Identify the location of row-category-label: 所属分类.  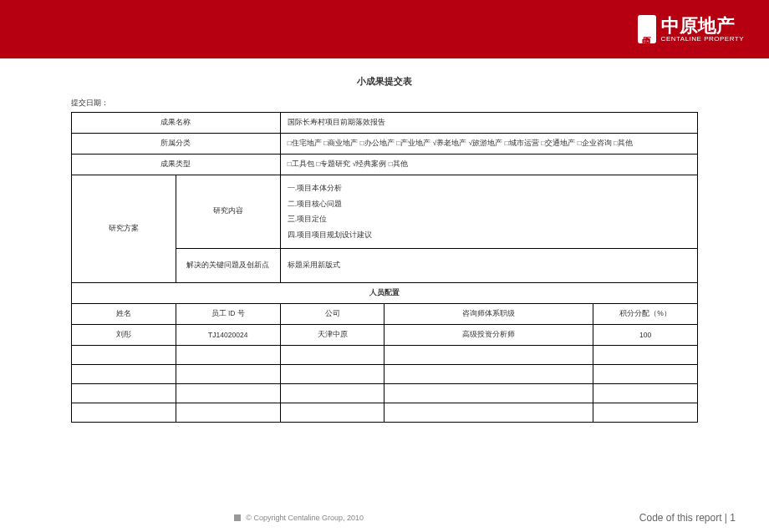
(176, 144).